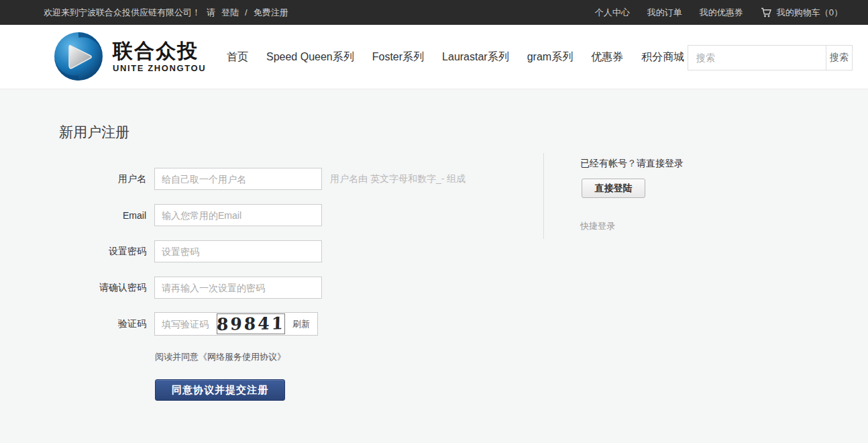 The width and height of the screenshot is (868, 443). Describe the element at coordinates (103, 179) in the screenshot. I see `username-label: 用户名` at that location.